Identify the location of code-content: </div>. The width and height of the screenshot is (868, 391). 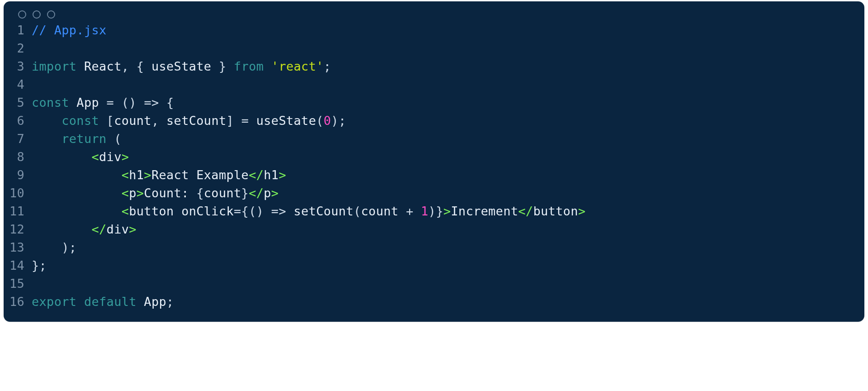
(84, 229).